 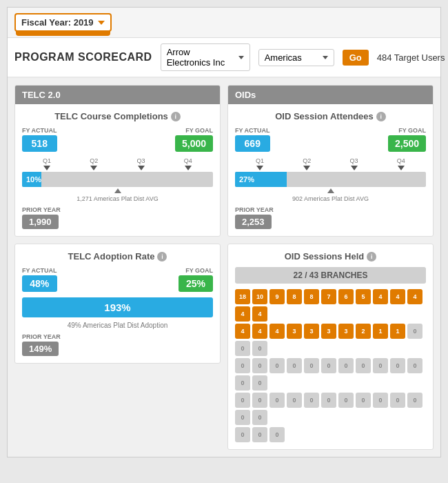 What do you see at coordinates (260, 297) in the screenshot?
I see `grid-cell: 10` at bounding box center [260, 297].